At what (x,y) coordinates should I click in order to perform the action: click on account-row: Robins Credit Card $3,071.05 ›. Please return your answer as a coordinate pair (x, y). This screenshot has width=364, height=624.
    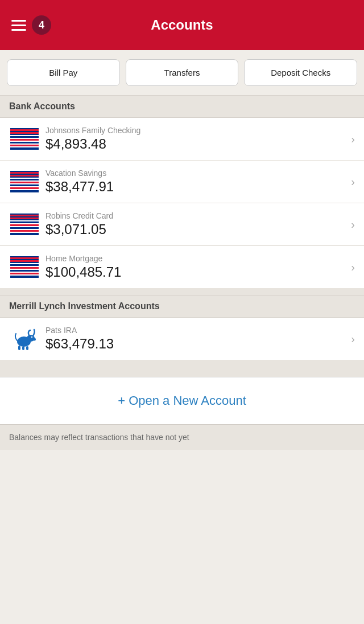
    Looking at the image, I should click on (182, 224).